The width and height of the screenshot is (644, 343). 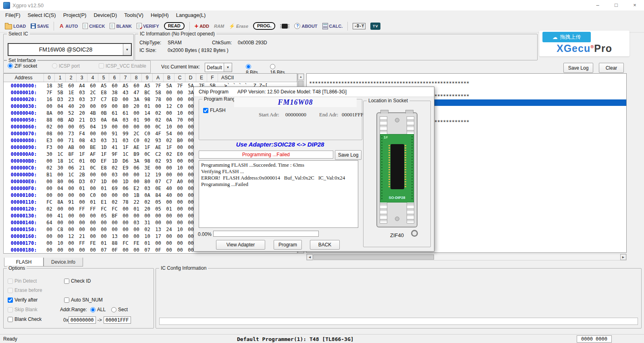 I want to click on hex-byte: 47, so click(x=136, y=93).